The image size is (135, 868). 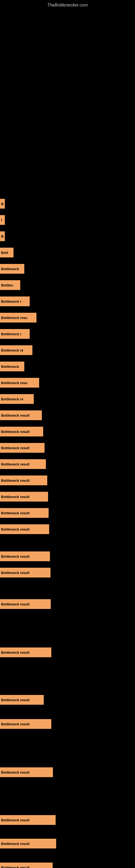 I want to click on result-bar-row: Bott, so click(x=68, y=253).